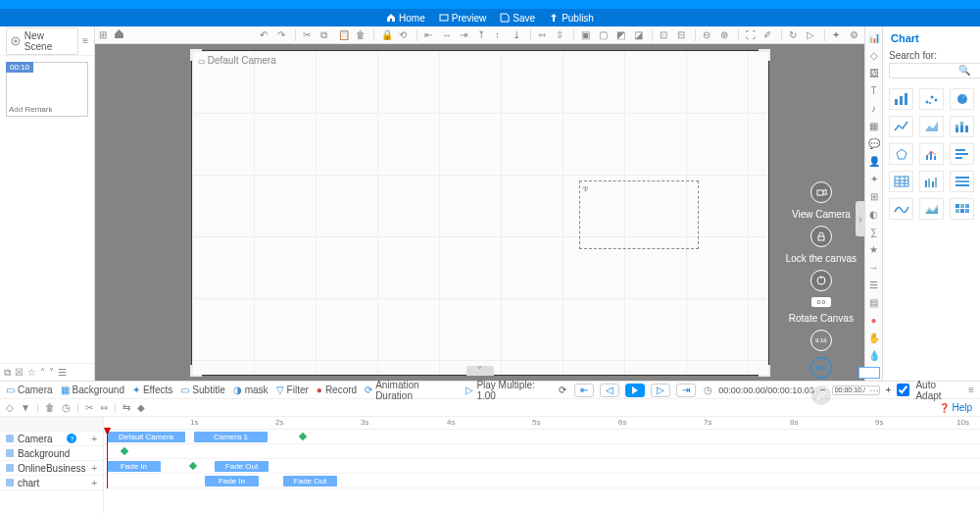 The image size is (980, 513). I want to click on refresh-icon: ↻, so click(794, 35).